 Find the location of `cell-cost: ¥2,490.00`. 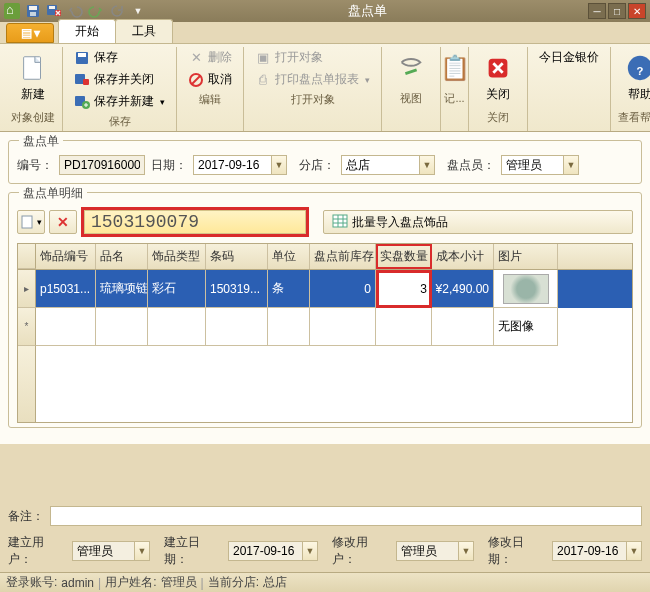

cell-cost: ¥2,490.00 is located at coordinates (463, 289).